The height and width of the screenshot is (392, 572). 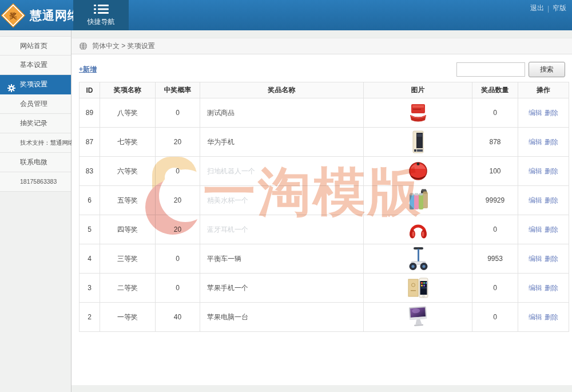 What do you see at coordinates (548, 8) in the screenshot?
I see `header-links: 退出 | 窄版` at bounding box center [548, 8].